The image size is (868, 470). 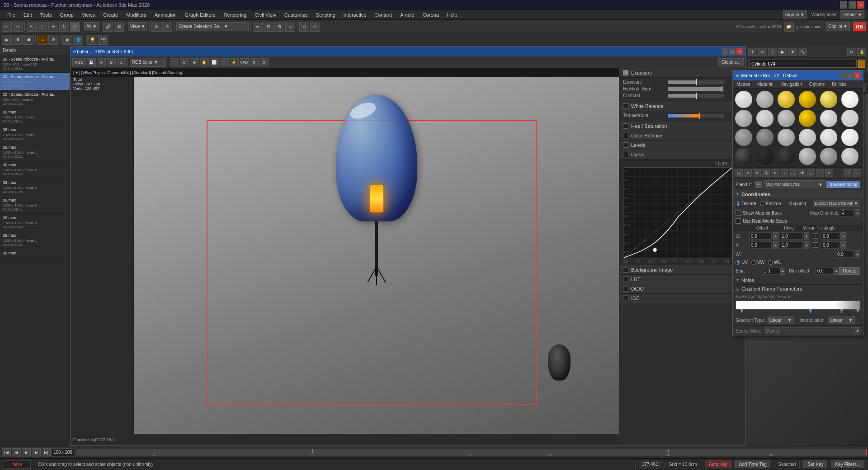 What do you see at coordinates (753, 52) in the screenshot?
I see `cmd-create-btn: ✛` at bounding box center [753, 52].